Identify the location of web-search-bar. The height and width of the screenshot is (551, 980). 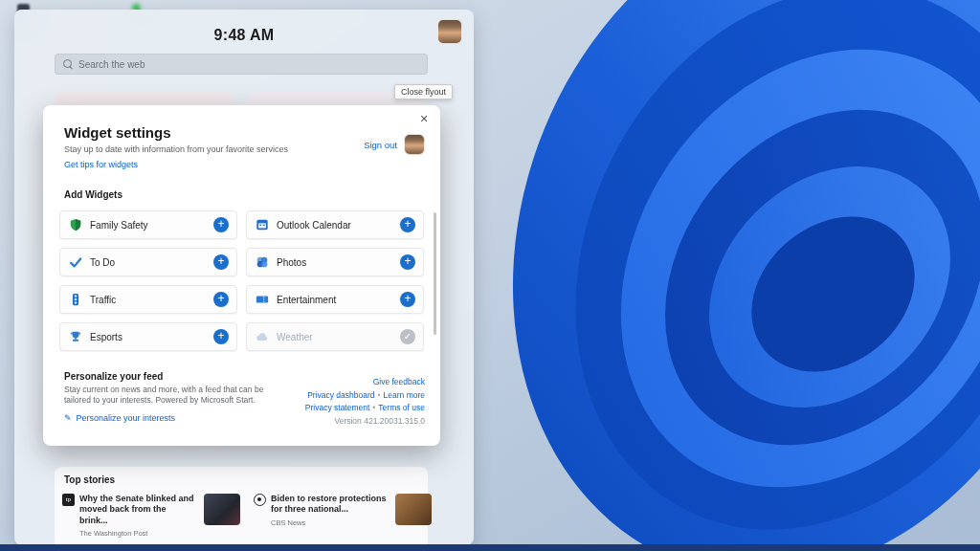
(241, 64).